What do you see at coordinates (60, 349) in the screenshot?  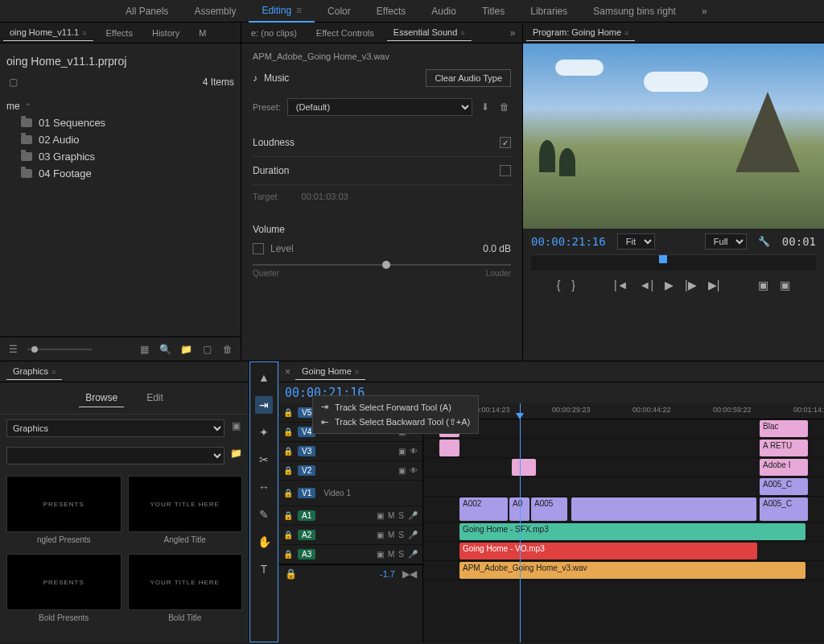 I see `thumbnail-size-slider` at bounding box center [60, 349].